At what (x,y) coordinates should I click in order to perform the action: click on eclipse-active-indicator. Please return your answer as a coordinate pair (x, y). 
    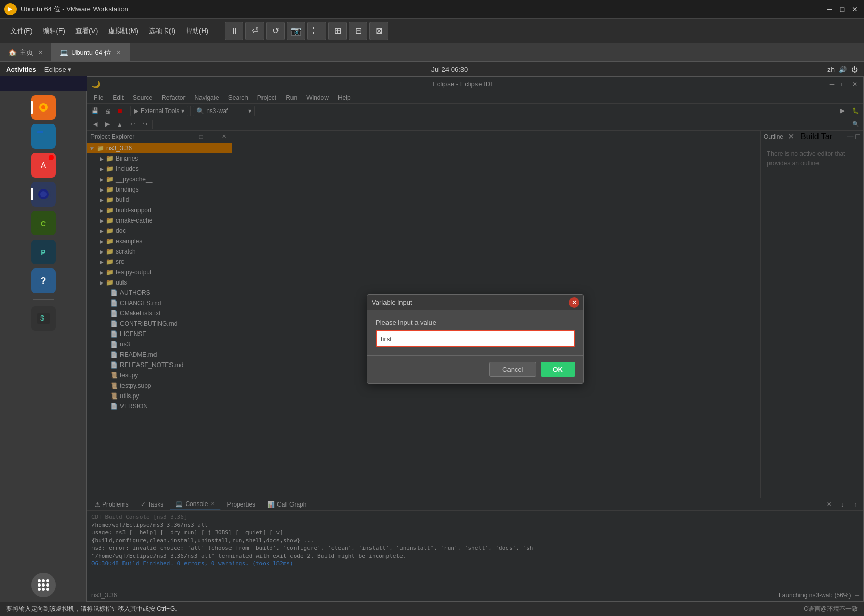
    Looking at the image, I should click on (32, 194).